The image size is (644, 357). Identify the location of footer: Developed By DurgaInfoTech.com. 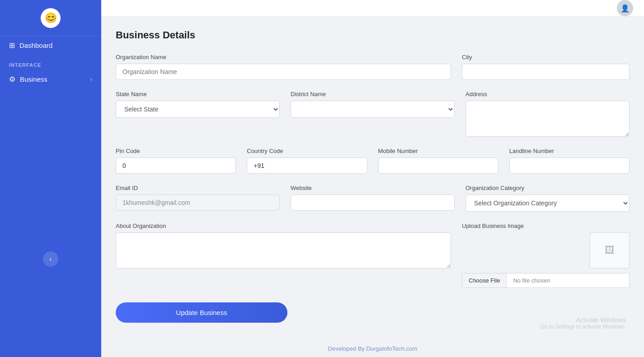
(372, 347).